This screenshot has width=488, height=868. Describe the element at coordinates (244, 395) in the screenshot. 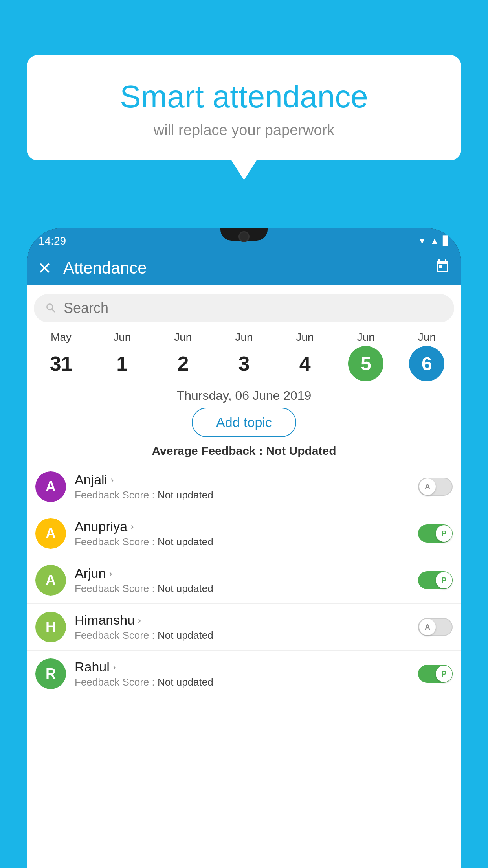

I see `selected-date-text: Thursday, 06 June 2019` at that location.